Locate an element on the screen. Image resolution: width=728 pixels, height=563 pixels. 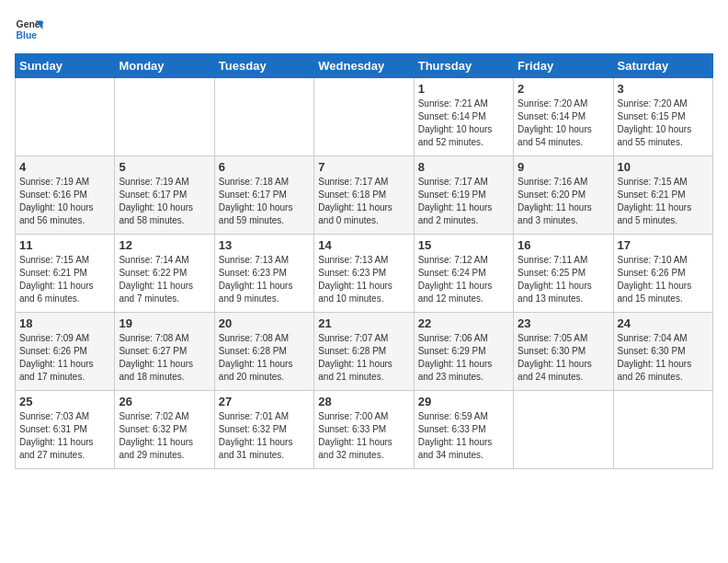
day-info: Sunrise: 7:20 AMSunset: 6:15 PMDaylight:… is located at coordinates (664, 123).